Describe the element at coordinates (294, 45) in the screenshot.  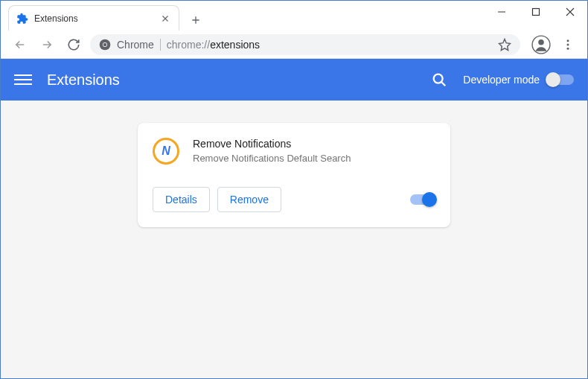
I see `toolbar: Chrome chrome://extensions` at that location.